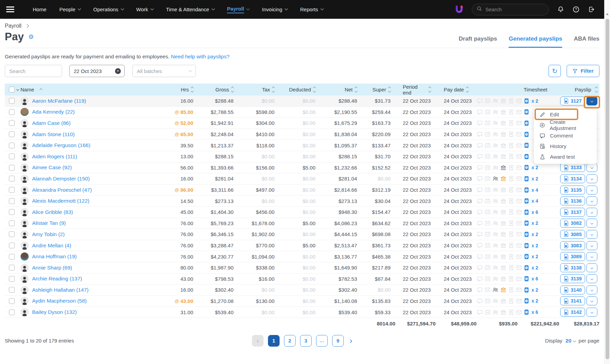  What do you see at coordinates (118, 71) in the screenshot?
I see `clear-date-icon: ✕` at bounding box center [118, 71].